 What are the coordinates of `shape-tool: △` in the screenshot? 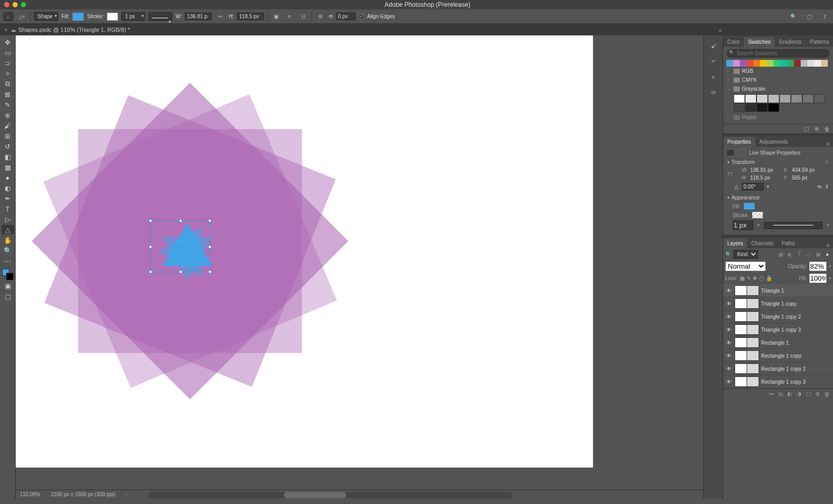 It's located at (8, 230).